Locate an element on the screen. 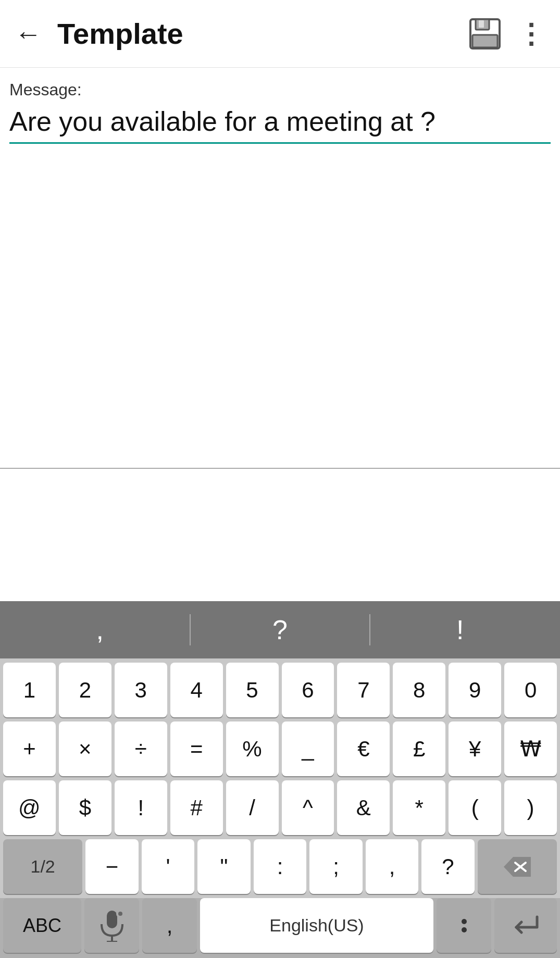 The image size is (560, 958). header-actions: ⋮ is located at coordinates (506, 34).